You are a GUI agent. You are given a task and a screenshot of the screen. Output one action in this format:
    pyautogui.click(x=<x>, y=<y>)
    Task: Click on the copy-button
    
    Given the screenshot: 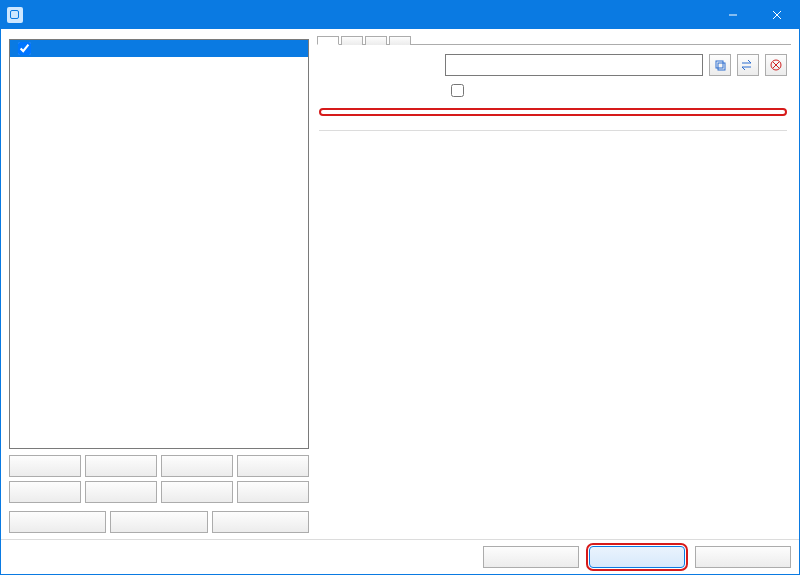 What is the action you would take?
    pyautogui.click(x=121, y=466)
    